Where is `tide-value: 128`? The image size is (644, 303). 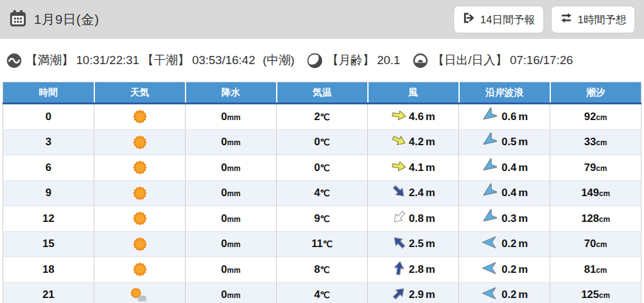
tide-value: 128 is located at coordinates (590, 219).